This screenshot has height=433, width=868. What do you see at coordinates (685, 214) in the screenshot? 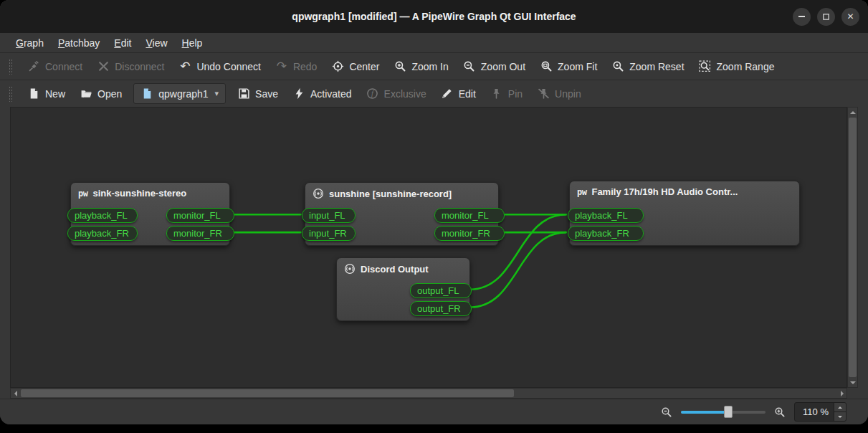
I see `node-family-hd-audio: pw Family 17h/19h HD Audio Contr... play…` at bounding box center [685, 214].